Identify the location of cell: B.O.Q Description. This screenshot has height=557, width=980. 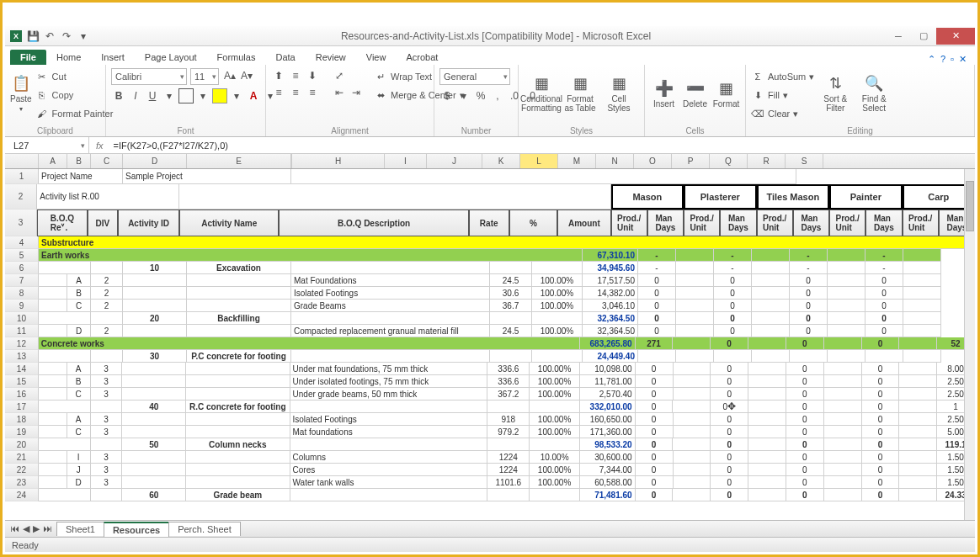
(374, 223).